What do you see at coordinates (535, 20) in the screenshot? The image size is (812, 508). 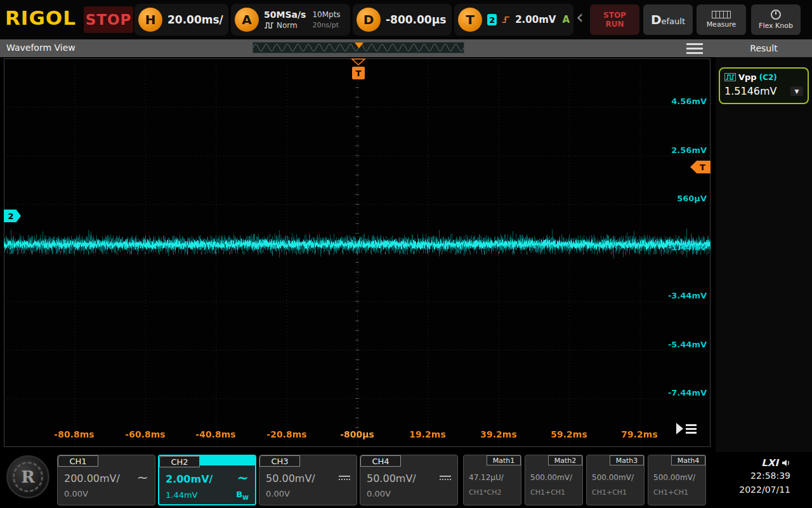 I see `trigger-level-value: 2.00mV` at bounding box center [535, 20].